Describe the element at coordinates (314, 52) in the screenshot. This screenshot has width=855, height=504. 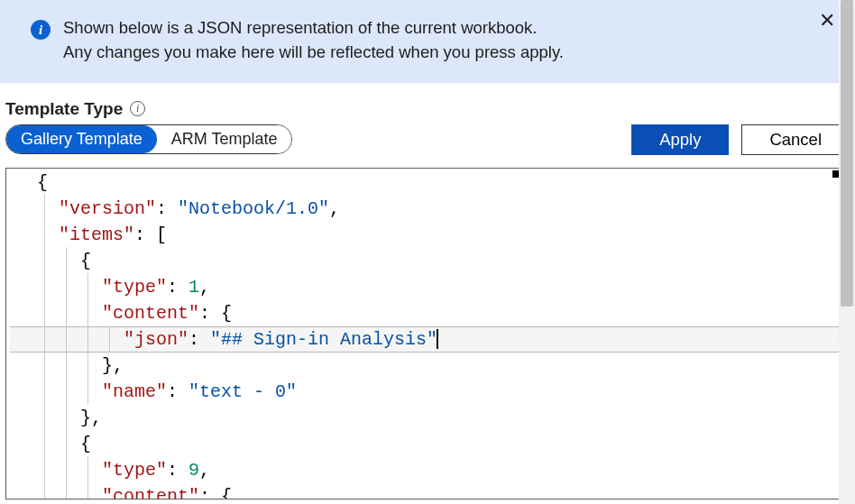
I see `banner-line-2: Any changes you make here will be reflec…` at that location.